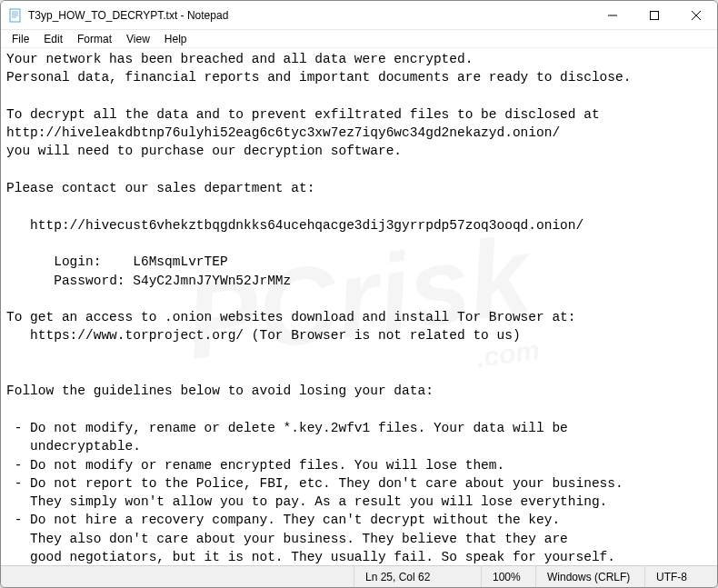  I want to click on notepad-icon, so click(15, 15).